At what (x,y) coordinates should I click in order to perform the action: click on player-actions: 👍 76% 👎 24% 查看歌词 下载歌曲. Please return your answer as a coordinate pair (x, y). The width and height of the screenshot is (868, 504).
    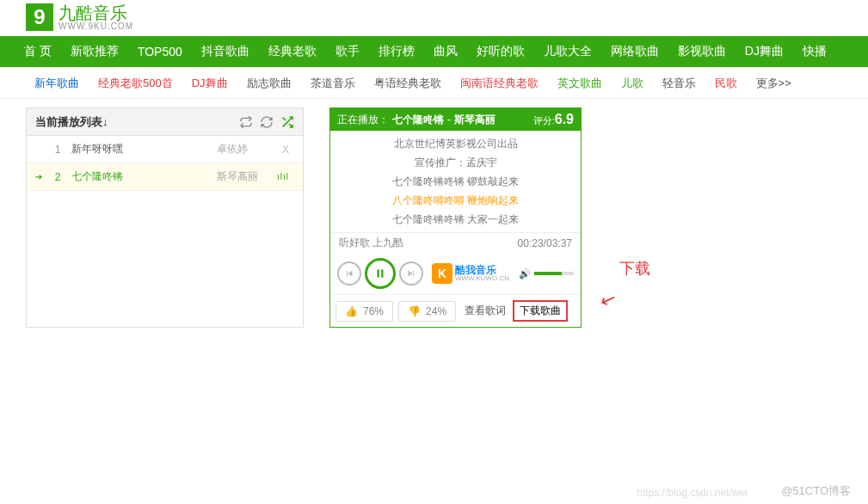
    Looking at the image, I should click on (456, 310).